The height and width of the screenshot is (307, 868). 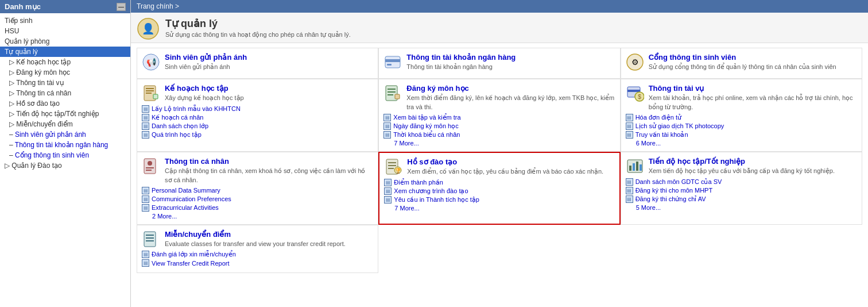 What do you see at coordinates (511, 62) in the screenshot?
I see `card-title-block: Thông tin tài khoản ngân hàng Thông tin …` at bounding box center [511, 62].